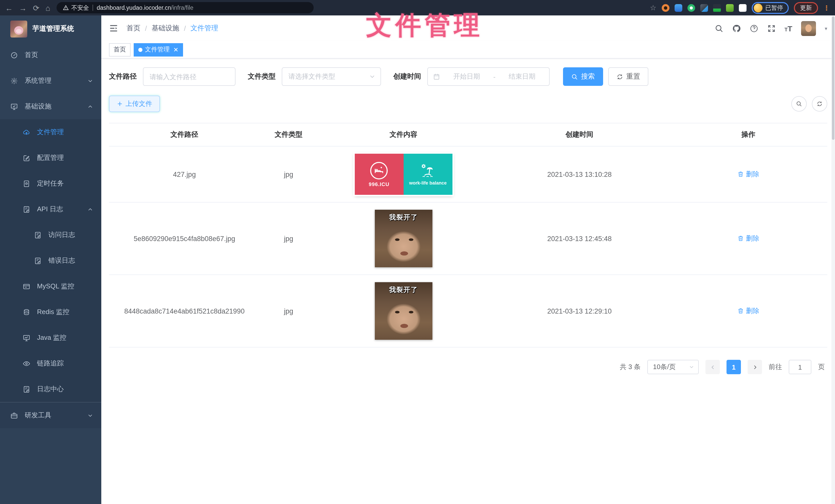 This screenshot has height=504, width=835. I want to click on update-button: 更新, so click(806, 7).